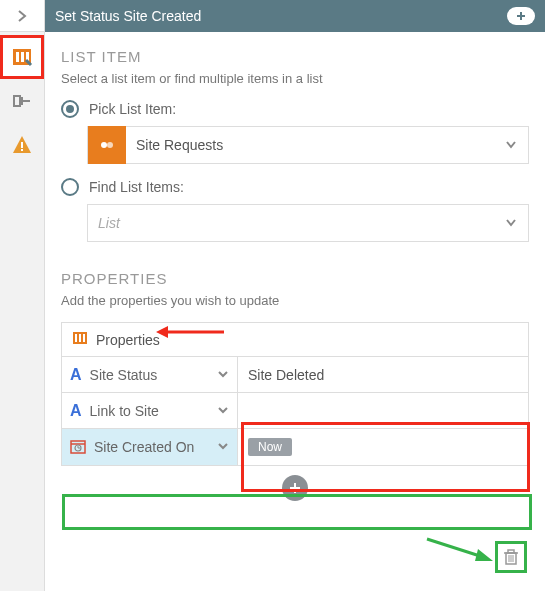  What do you see at coordinates (383, 410) in the screenshot?
I see `property-value-input` at bounding box center [383, 410].